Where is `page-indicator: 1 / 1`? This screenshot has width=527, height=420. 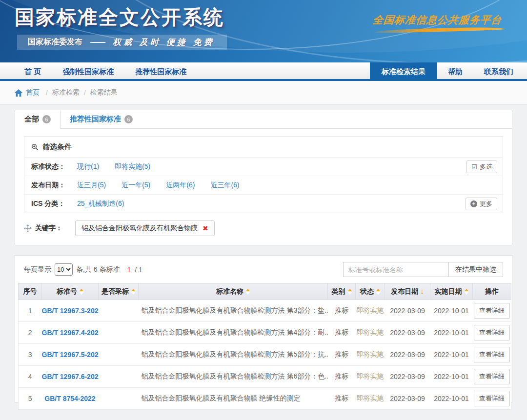 page-indicator: 1 / 1 is located at coordinates (135, 270).